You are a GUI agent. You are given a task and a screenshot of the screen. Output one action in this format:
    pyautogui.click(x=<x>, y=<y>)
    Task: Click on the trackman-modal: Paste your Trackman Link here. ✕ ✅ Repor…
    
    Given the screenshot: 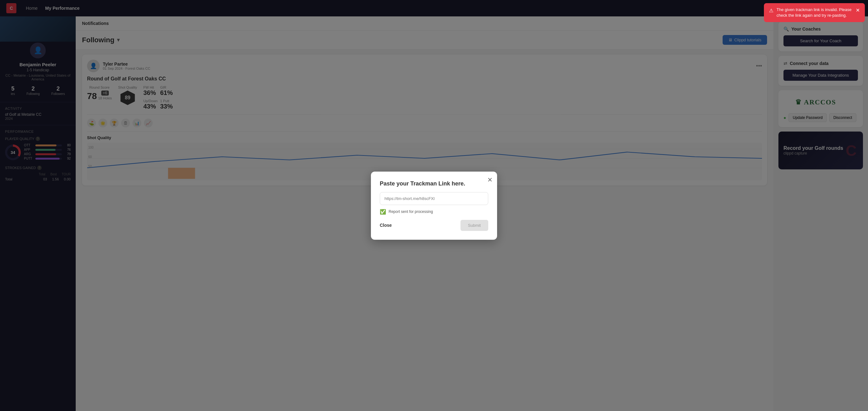 What is the action you would take?
    pyautogui.click(x=434, y=205)
    